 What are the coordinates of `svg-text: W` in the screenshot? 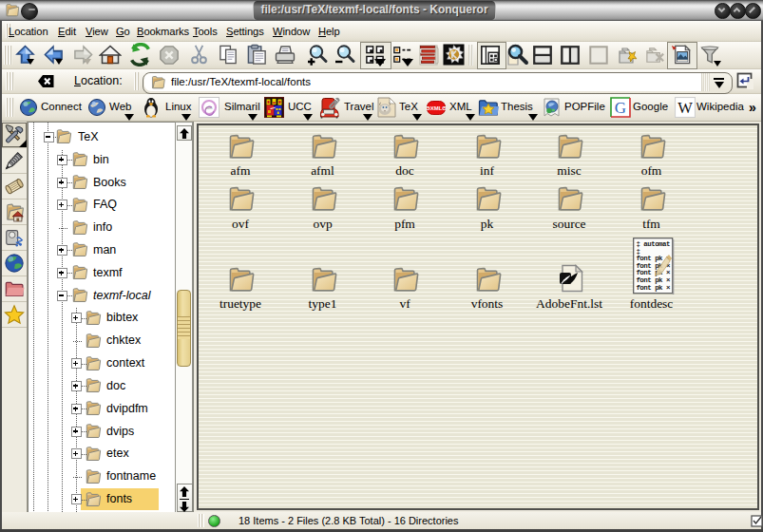 It's located at (685, 108).